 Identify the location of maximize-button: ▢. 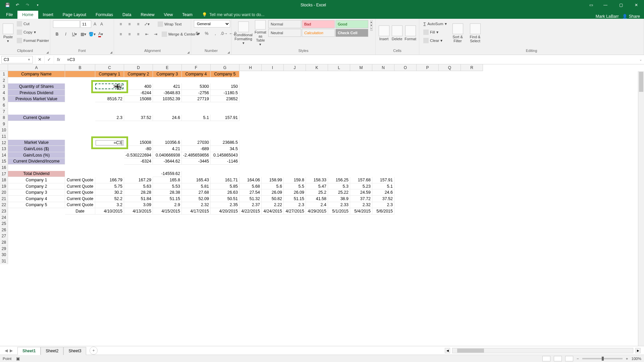
(621, 5).